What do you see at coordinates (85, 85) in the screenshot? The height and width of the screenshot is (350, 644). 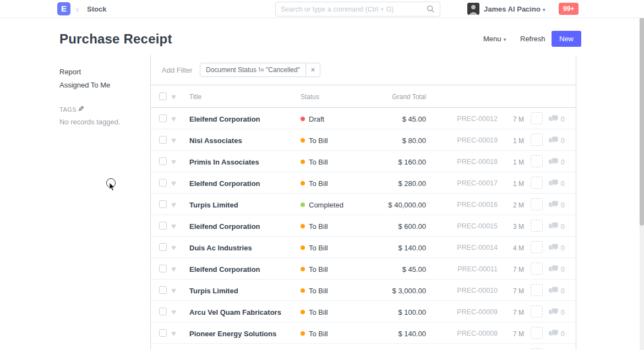 I see `sidebar-item-assigned-to-me: Assigned To Me` at bounding box center [85, 85].